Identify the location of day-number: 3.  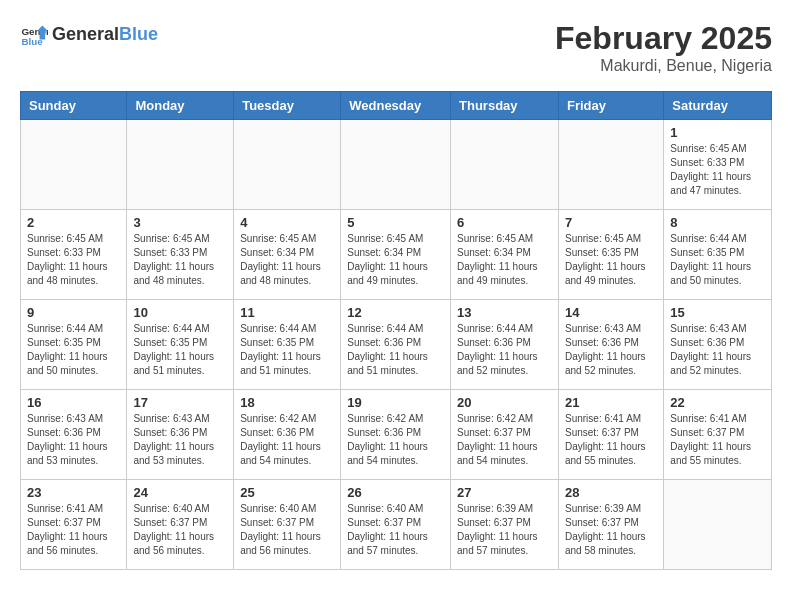
(180, 222).